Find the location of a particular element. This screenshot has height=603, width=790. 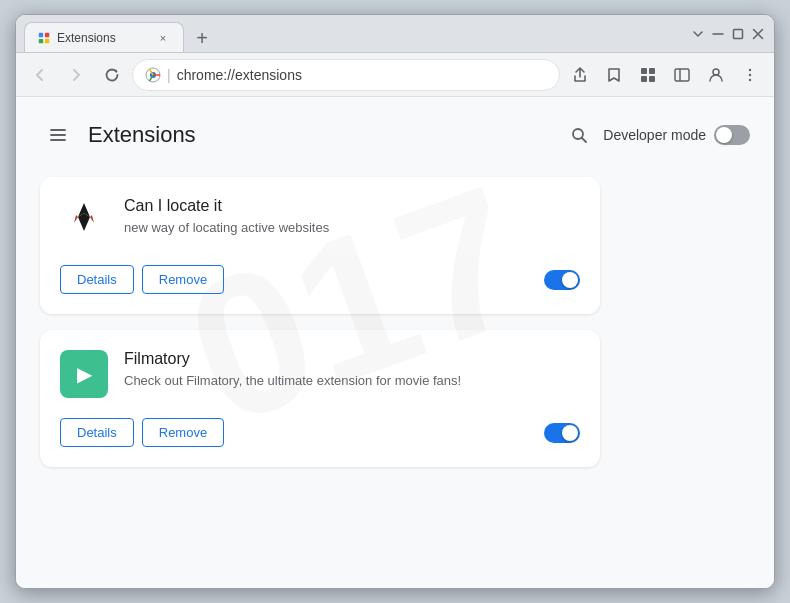

new-tab-button: + is located at coordinates (202, 38).